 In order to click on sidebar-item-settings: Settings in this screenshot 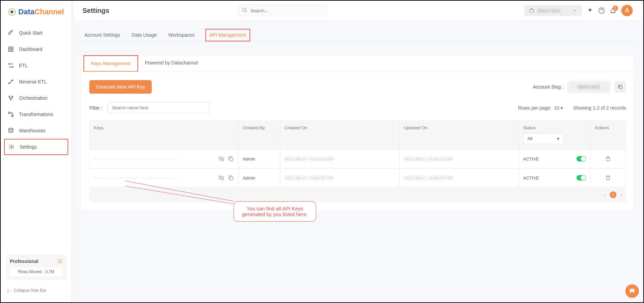, I will do `click(36, 147)`.